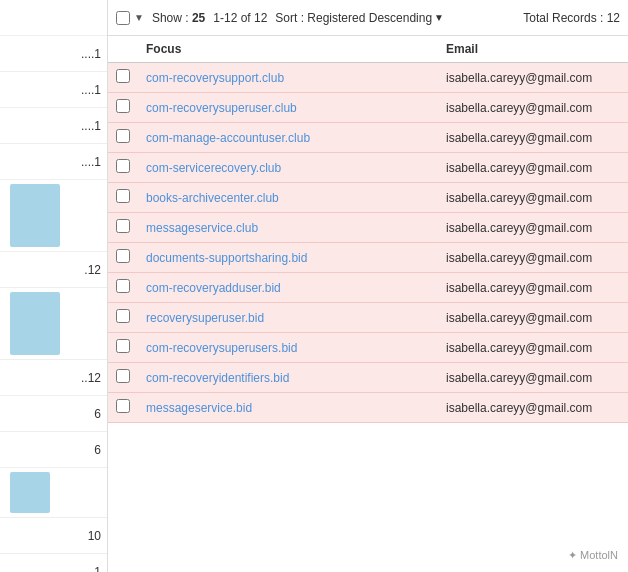 This screenshot has height=572, width=628. Describe the element at coordinates (288, 50) in the screenshot. I see `col-header-focus: Focus` at that location.